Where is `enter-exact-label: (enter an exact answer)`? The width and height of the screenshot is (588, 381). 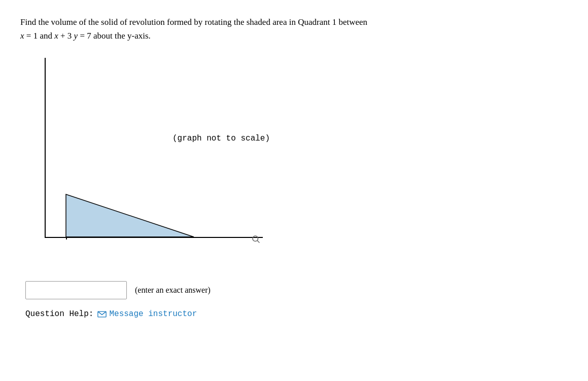 enter-exact-label: (enter an exact answer) is located at coordinates (172, 290).